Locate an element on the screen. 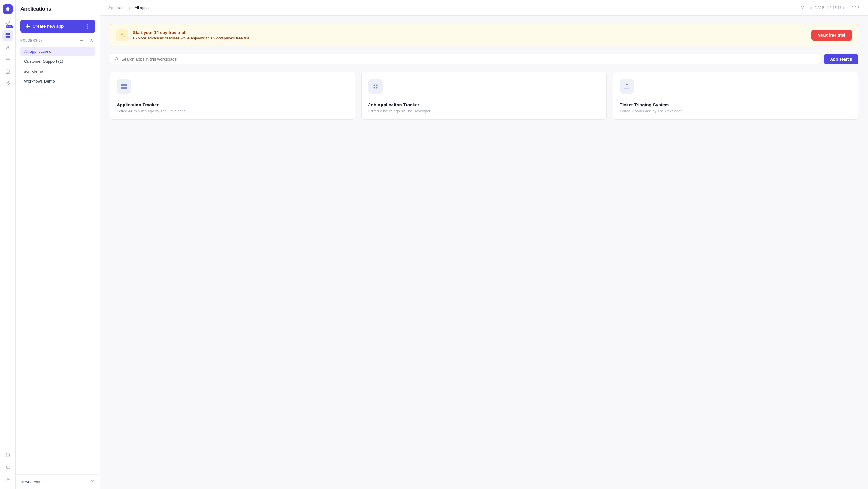 The image size is (868, 489). app-card-job-application-tracker: Job Application Tracker Edited 2 hours a… is located at coordinates (484, 96).